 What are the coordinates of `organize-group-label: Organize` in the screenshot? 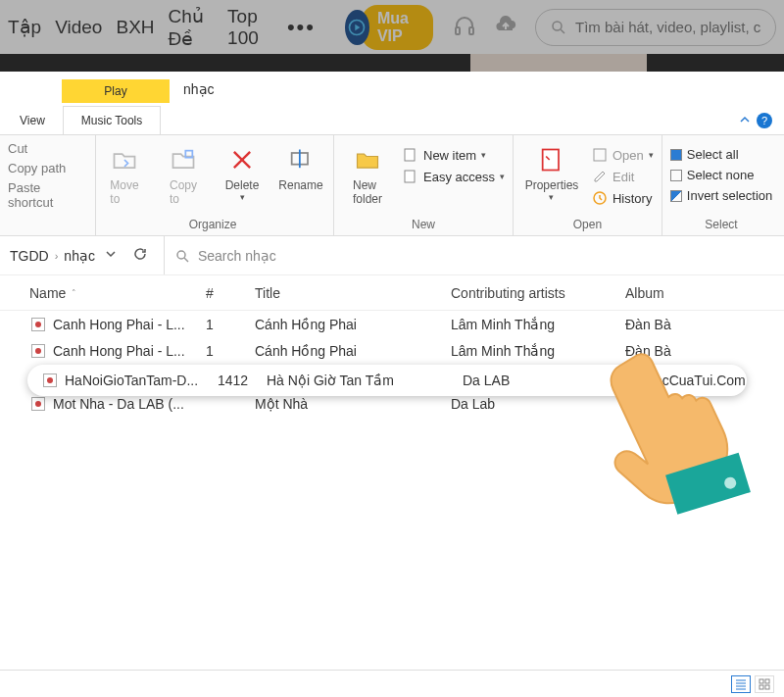 It's located at (213, 225).